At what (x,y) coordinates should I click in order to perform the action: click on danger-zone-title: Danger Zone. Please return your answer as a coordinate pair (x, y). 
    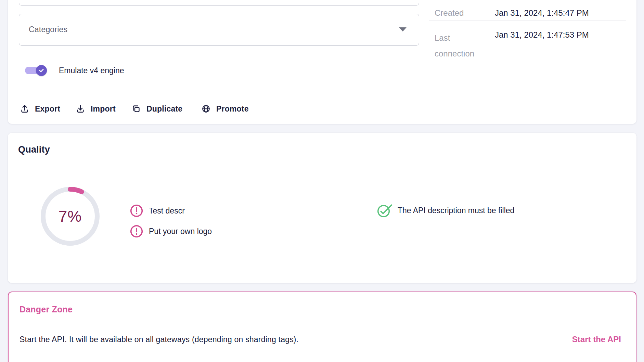
    Looking at the image, I should click on (46, 309).